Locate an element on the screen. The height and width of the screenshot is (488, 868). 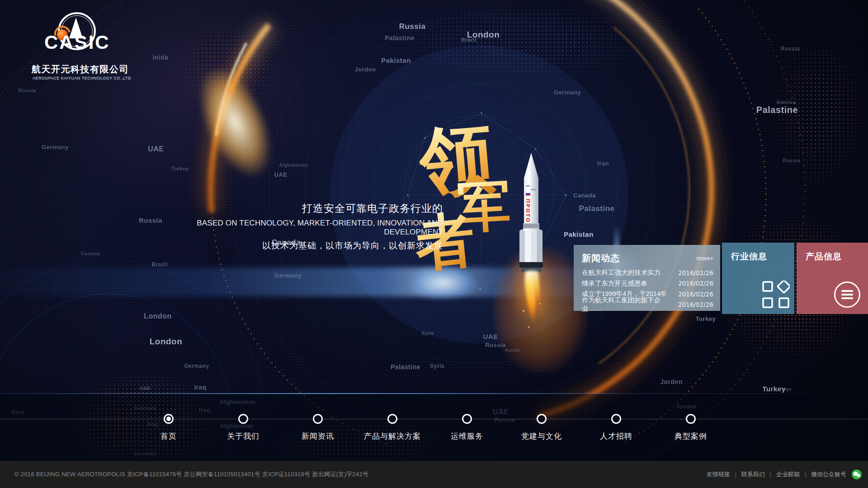
footer-link-wechat-account: 微信公众账号 is located at coordinates (829, 474).